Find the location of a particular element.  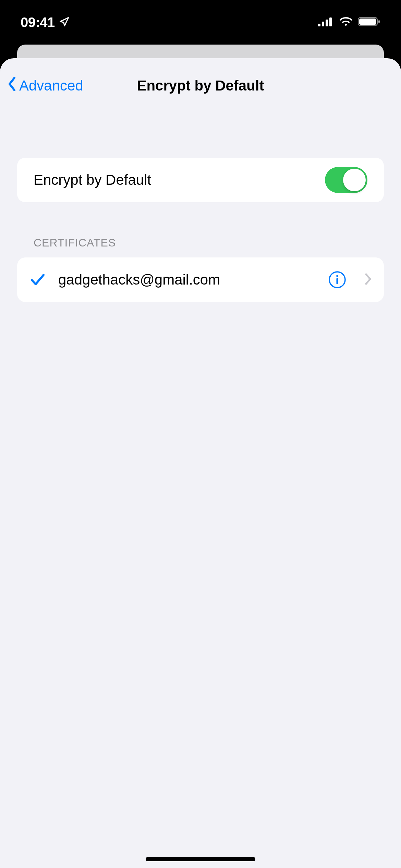

status-right is located at coordinates (349, 22).